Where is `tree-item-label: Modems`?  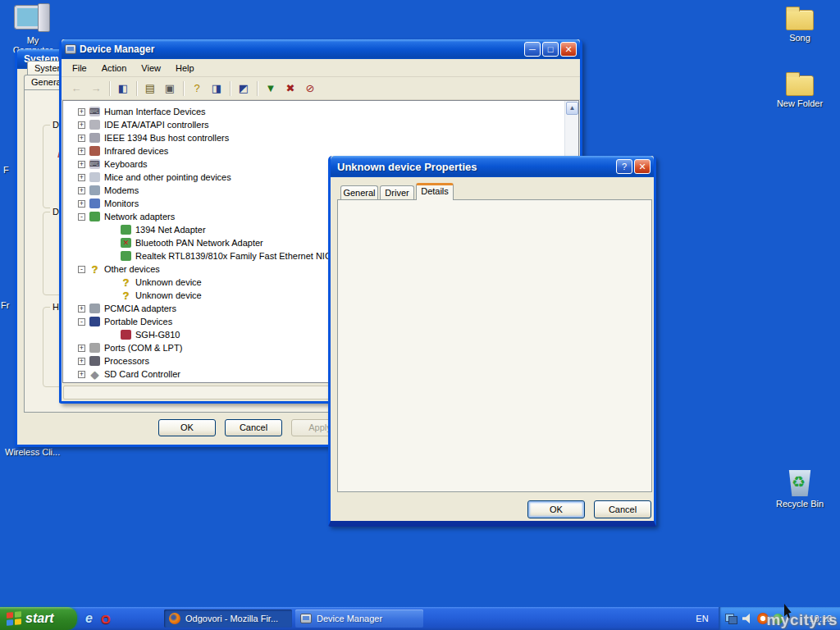 tree-item-label: Modems is located at coordinates (121, 190).